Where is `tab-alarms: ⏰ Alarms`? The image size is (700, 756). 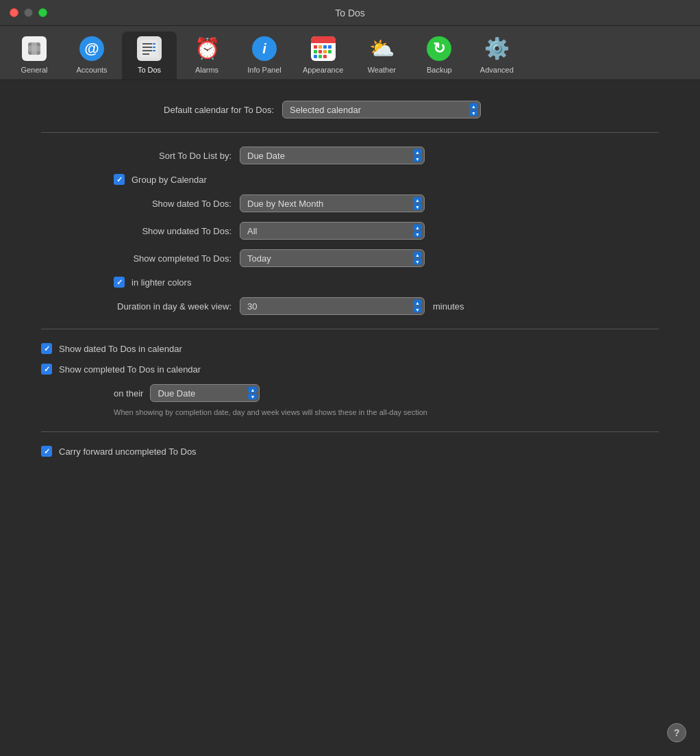
tab-alarms: ⏰ Alarms is located at coordinates (207, 55).